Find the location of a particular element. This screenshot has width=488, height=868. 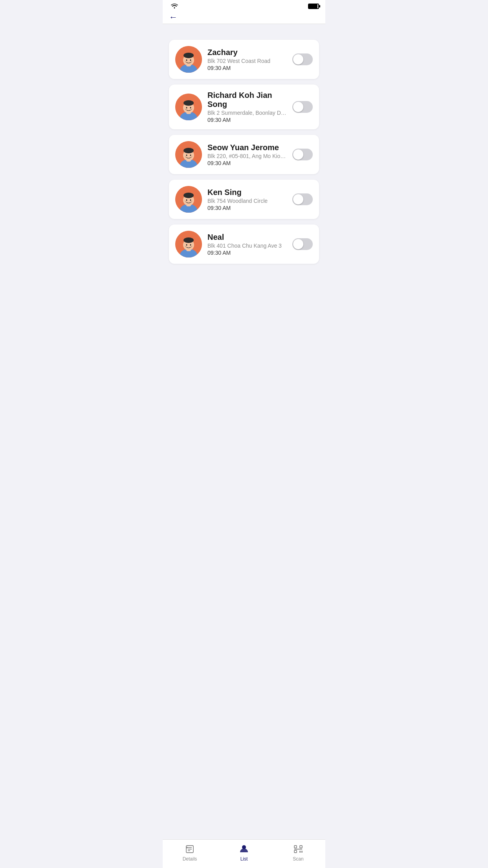

passenger-address: Blk 702 West Coast Road is located at coordinates (247, 61).